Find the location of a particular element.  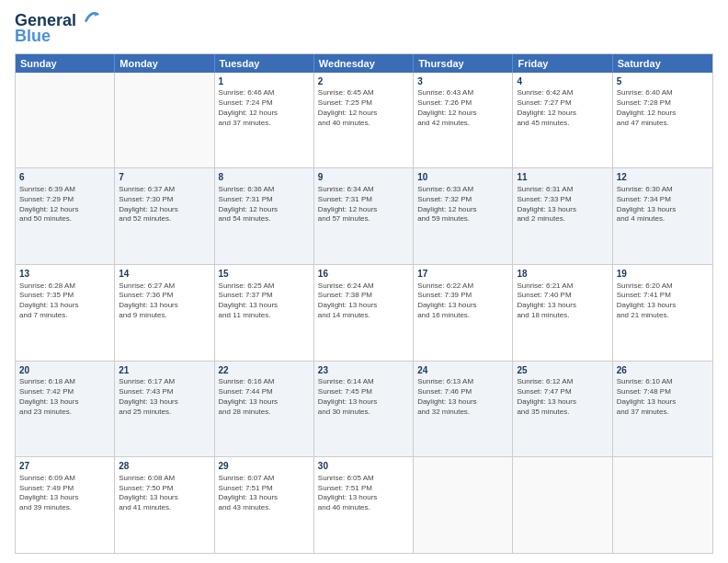

cell-info: Sunrise: 6:33 AM Sunset: 7:32 PM Dayligh… is located at coordinates (463, 204).